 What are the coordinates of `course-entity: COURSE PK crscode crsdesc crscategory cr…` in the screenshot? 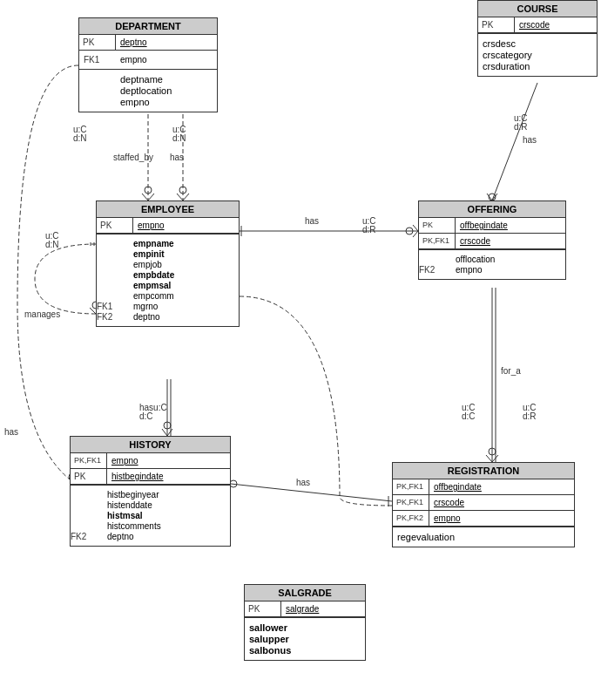 It's located at (537, 38).